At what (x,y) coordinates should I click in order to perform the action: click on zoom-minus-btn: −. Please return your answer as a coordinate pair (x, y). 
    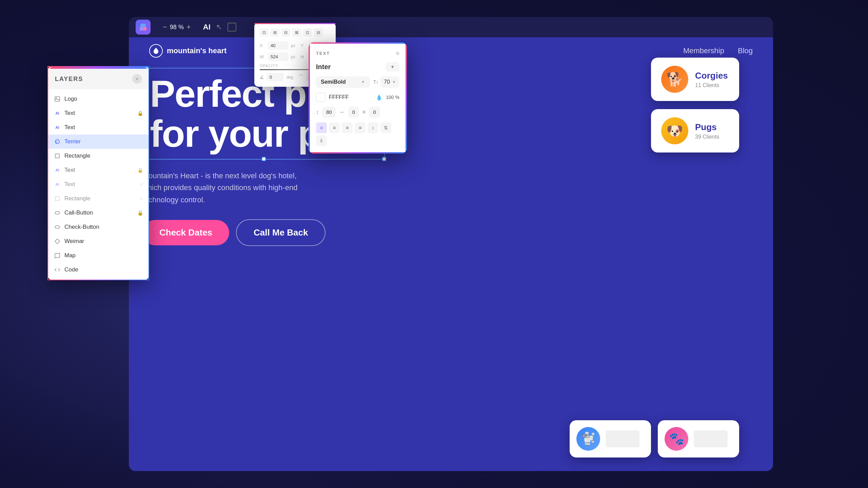
    Looking at the image, I should click on (165, 27).